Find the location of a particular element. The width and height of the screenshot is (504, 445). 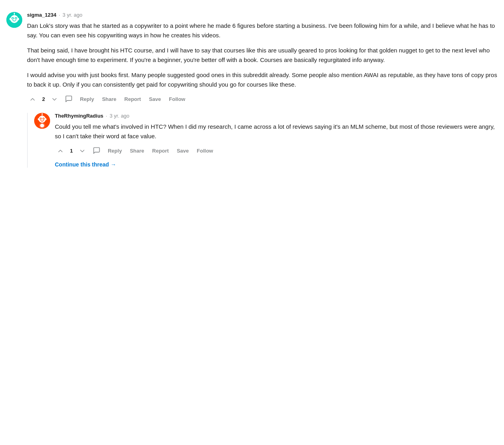

share-button-sigma: Share is located at coordinates (109, 99).